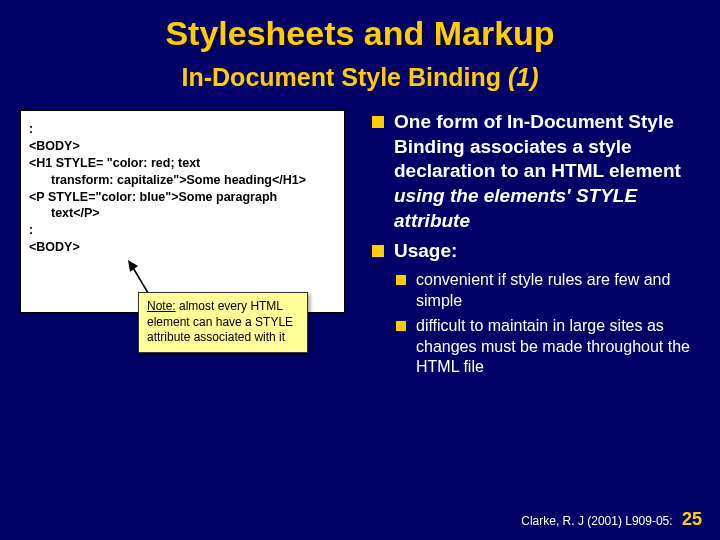  What do you see at coordinates (360, 26) in the screenshot?
I see `slide-title: Stylesheets and Markup` at bounding box center [360, 26].